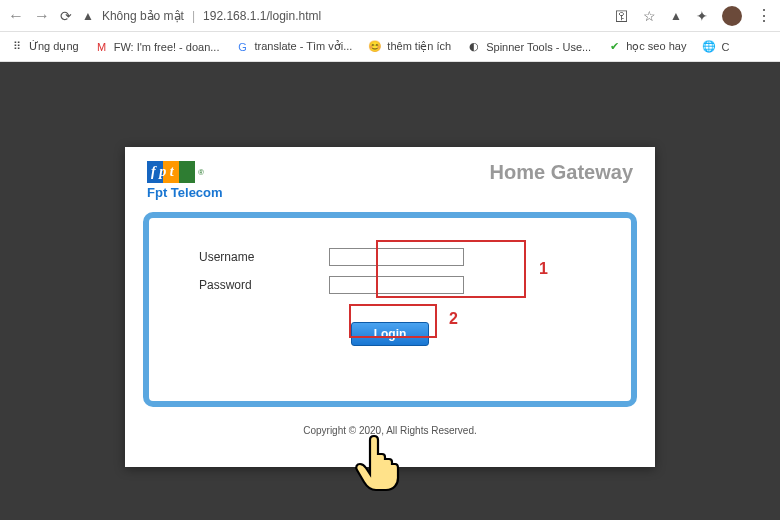 This screenshot has height=520, width=780. Describe the element at coordinates (562, 172) in the screenshot. I see `page-title: Home Gateway` at that location.